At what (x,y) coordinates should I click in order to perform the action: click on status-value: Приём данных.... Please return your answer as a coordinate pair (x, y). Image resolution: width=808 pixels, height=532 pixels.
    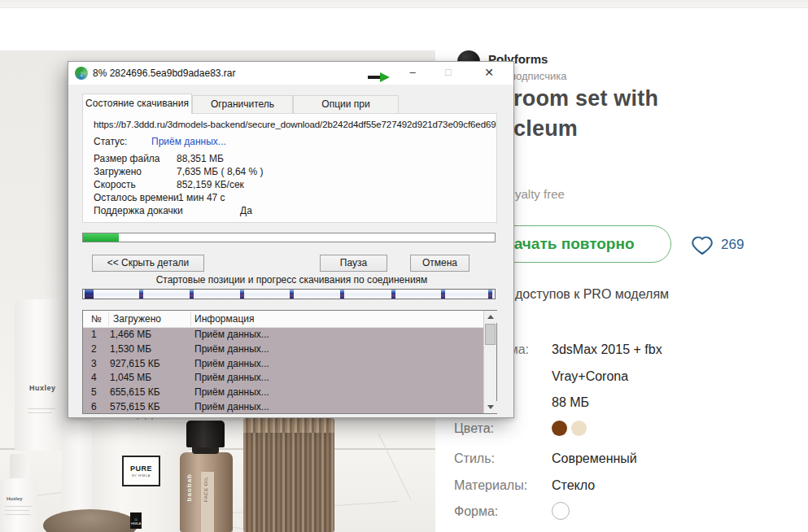
    Looking at the image, I should click on (189, 142).